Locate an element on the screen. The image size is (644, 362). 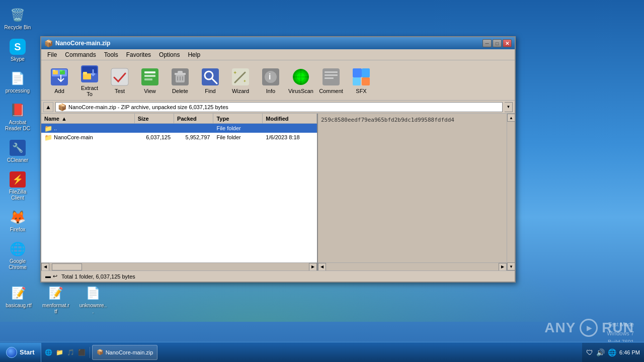
file-cell-type: File folder is located at coordinates (238, 128).